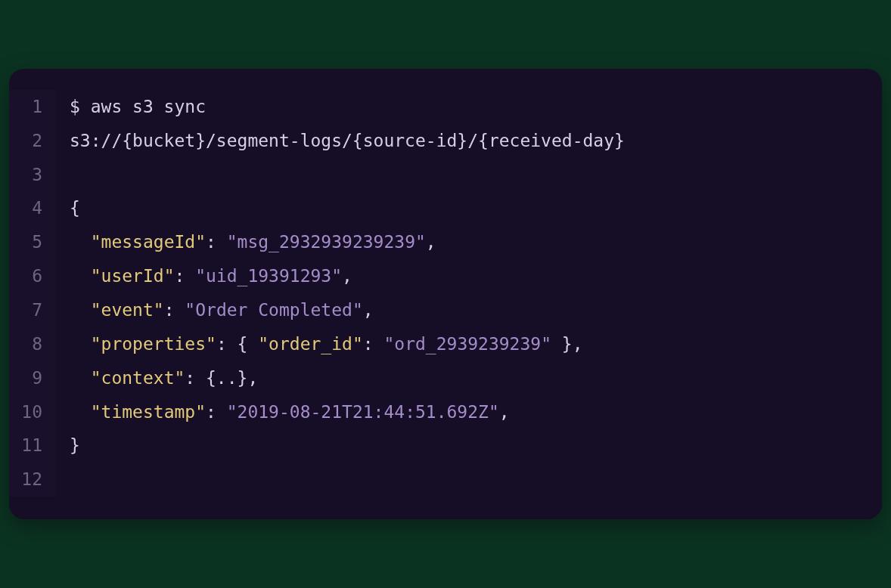  I want to click on line-number: 2, so click(33, 141).